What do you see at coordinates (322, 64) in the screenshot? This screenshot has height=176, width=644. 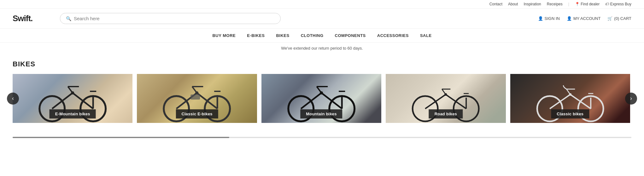 I see `bikes-title: BIKES` at bounding box center [322, 64].